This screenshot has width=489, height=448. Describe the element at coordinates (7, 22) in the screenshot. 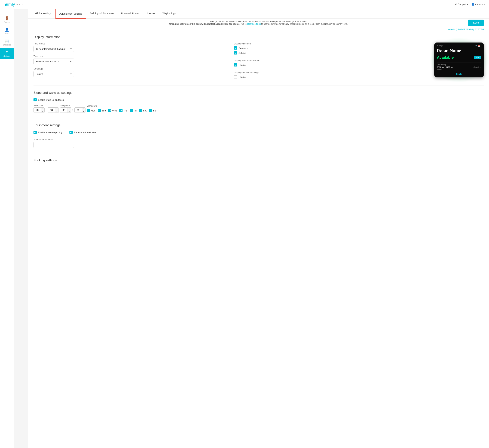

I see `sidebar-item-label: Rooms` at that location.